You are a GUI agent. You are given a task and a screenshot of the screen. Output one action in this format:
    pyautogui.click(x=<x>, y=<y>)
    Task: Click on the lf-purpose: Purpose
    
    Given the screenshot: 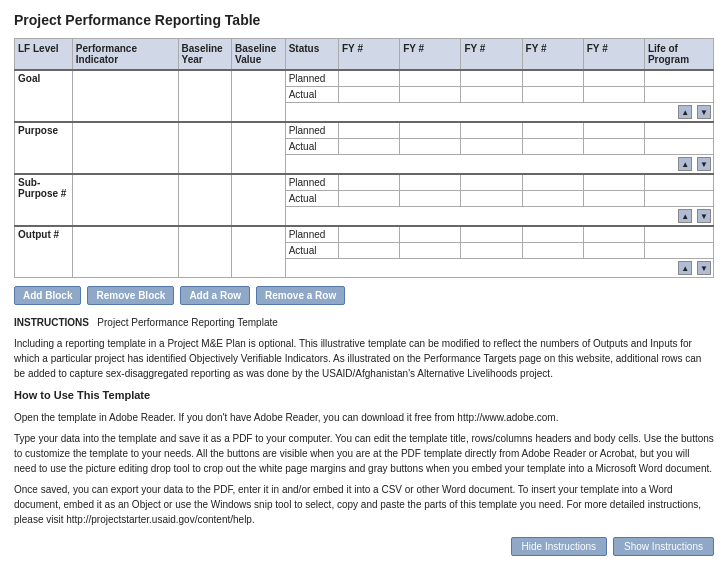 What is the action you would take?
    pyautogui.click(x=44, y=148)
    